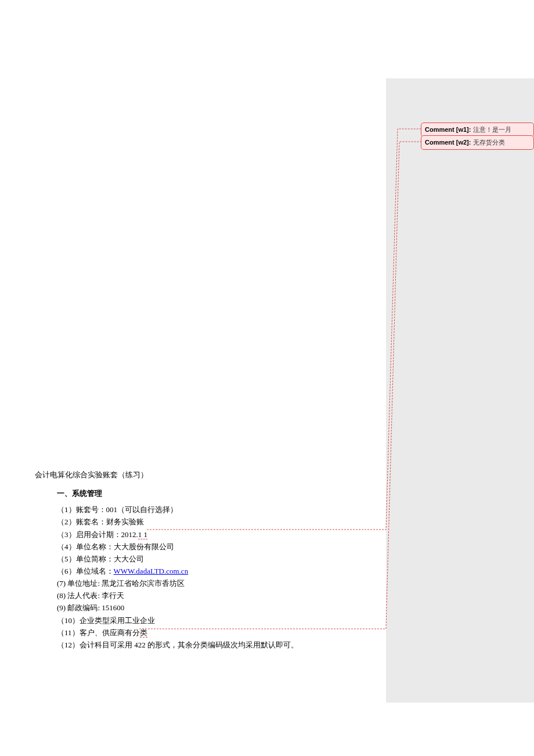 The width and height of the screenshot is (534, 756). Describe the element at coordinates (208, 535) in the screenshot. I see `list-item: （3）启用会计期：2012.1 1` at that location.